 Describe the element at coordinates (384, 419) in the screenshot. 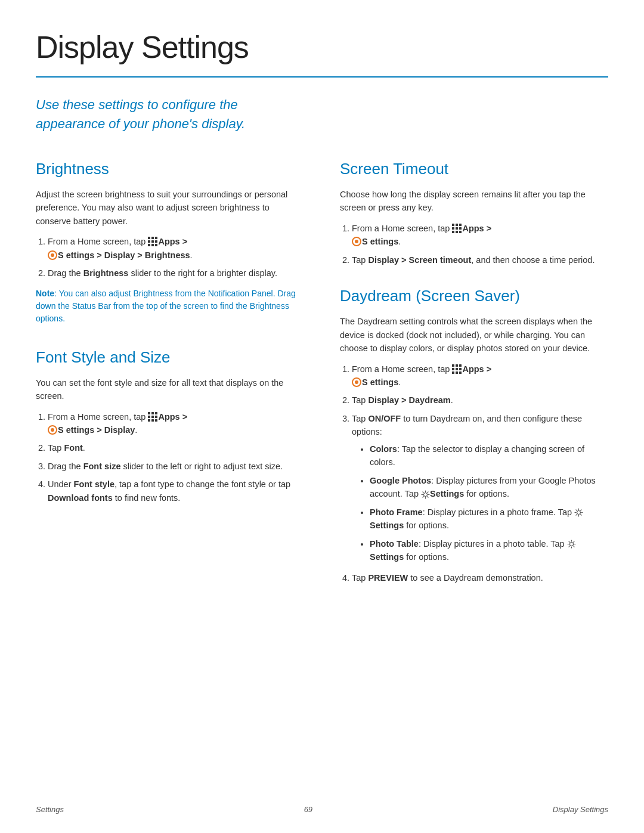

I see `daydream-bold-d3: ON/OFF` at that location.